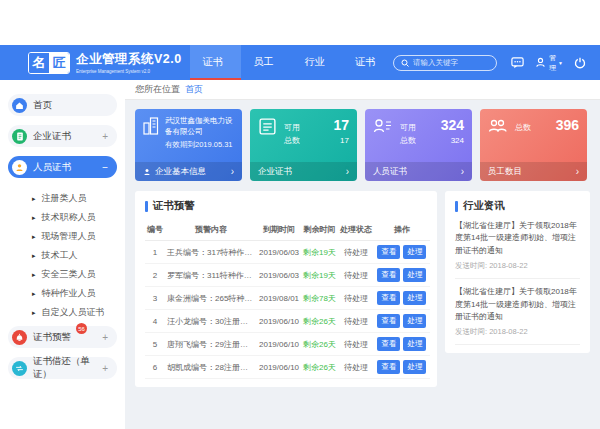  What do you see at coordinates (383, 132) in the screenshot?
I see `person-list-icon` at bounding box center [383, 132].